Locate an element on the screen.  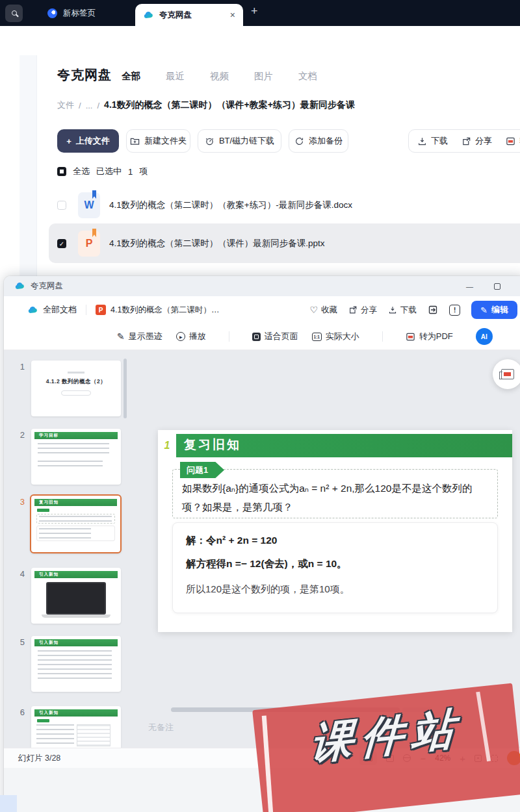
minimize-button: — is located at coordinates (469, 286).